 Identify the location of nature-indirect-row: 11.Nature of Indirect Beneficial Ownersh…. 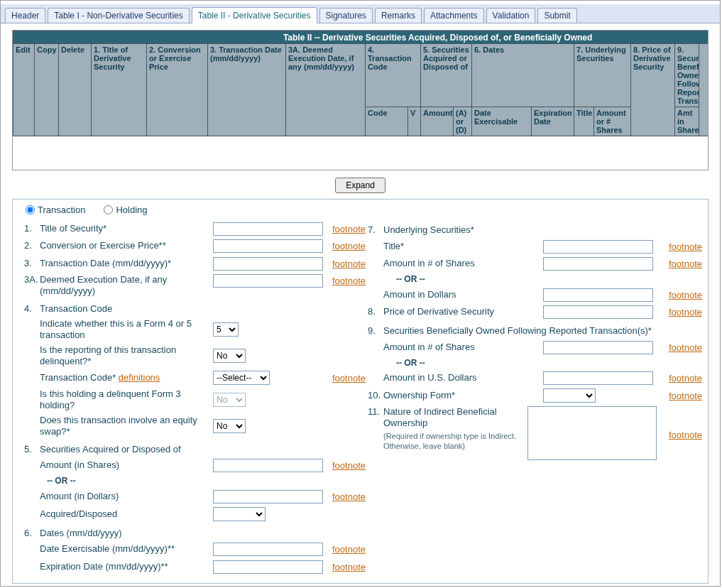
(535, 435).